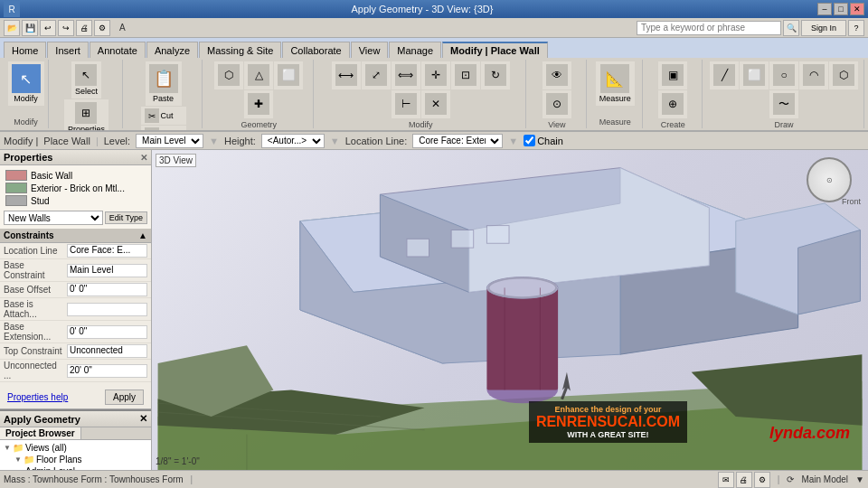 The width and height of the screenshot is (868, 488). I want to click on height-select: <Autor...>, so click(293, 141).